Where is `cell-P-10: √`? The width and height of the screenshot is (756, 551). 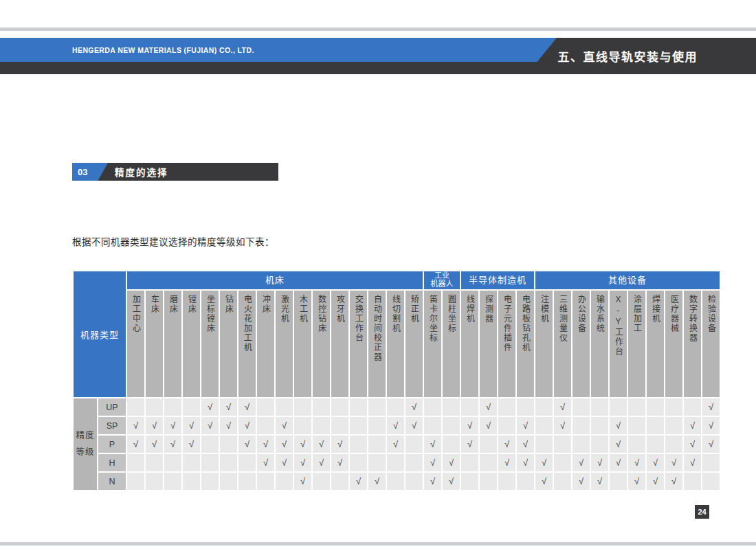
cell-P-10: √ is located at coordinates (302, 444).